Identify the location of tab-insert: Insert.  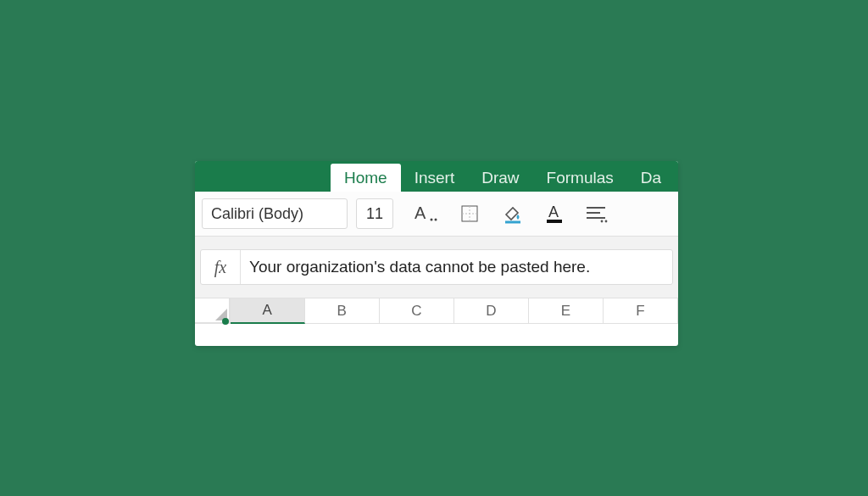
(435, 178).